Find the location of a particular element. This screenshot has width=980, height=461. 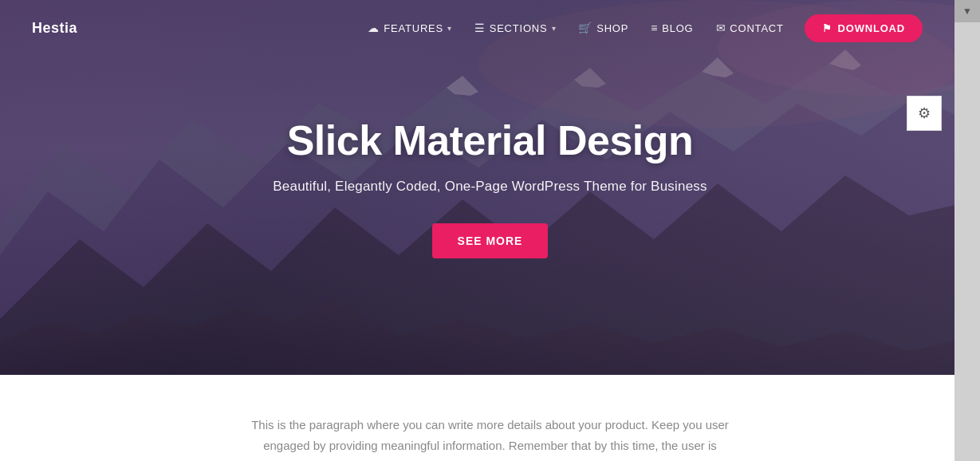

hero-title: Slick Material Design is located at coordinates (490, 140).